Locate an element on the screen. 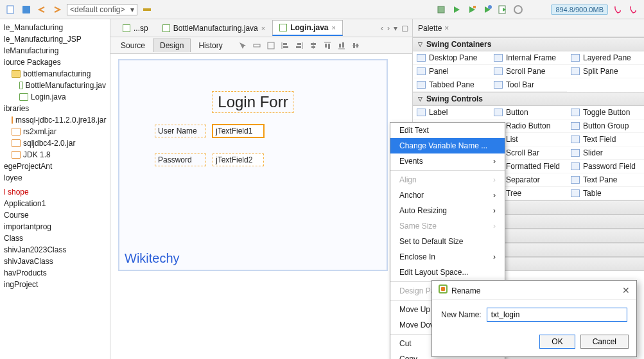 The width and height of the screenshot is (644, 359). preview-icon is located at coordinates (271, 46).